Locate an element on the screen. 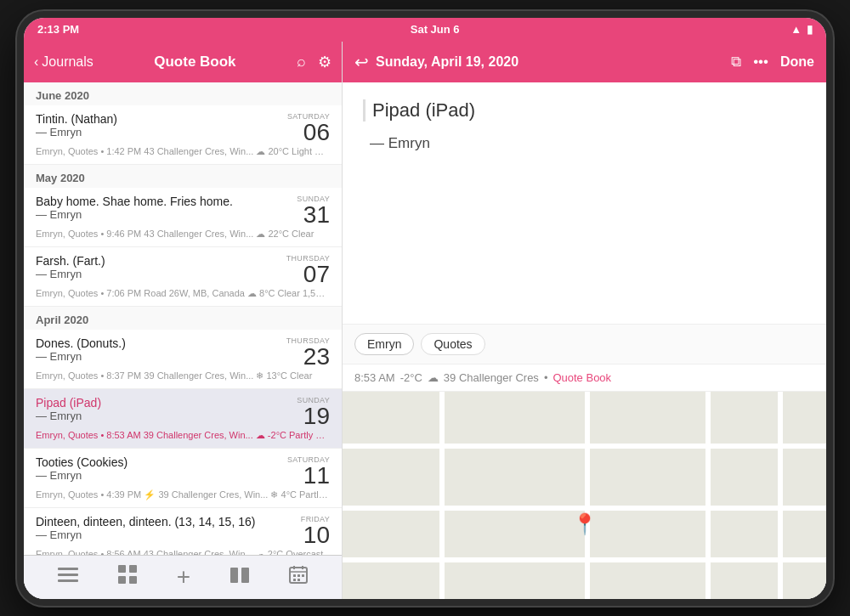 The image size is (850, 616). journal-item-title: Pipad (iPad) is located at coordinates (163, 403).